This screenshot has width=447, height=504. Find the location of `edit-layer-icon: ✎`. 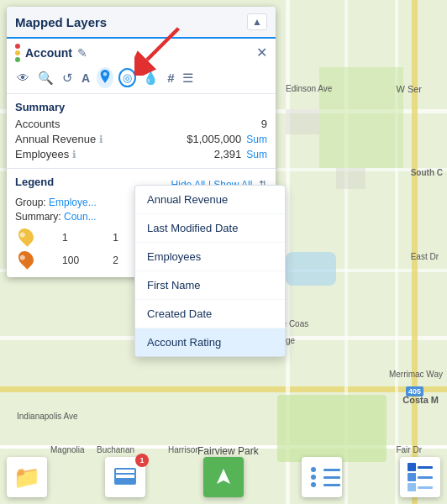

edit-layer-icon: ✎ is located at coordinates (82, 53).